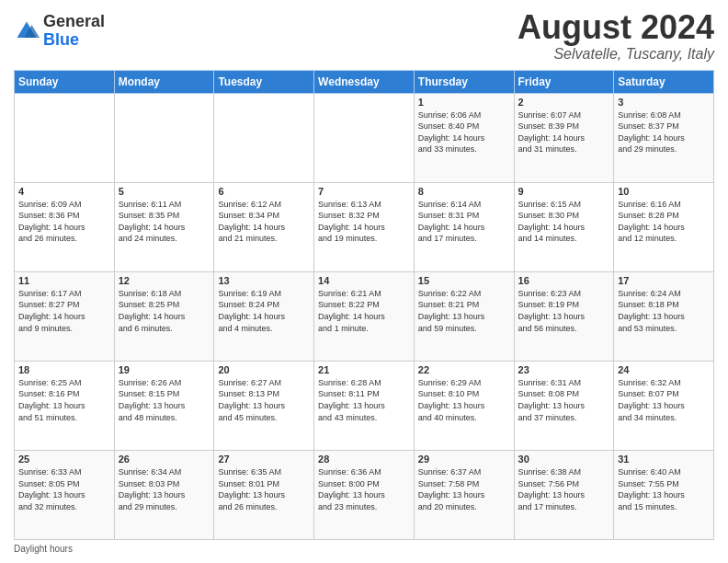 Image resolution: width=728 pixels, height=563 pixels. I want to click on col-wednesday: Wednesday, so click(364, 81).